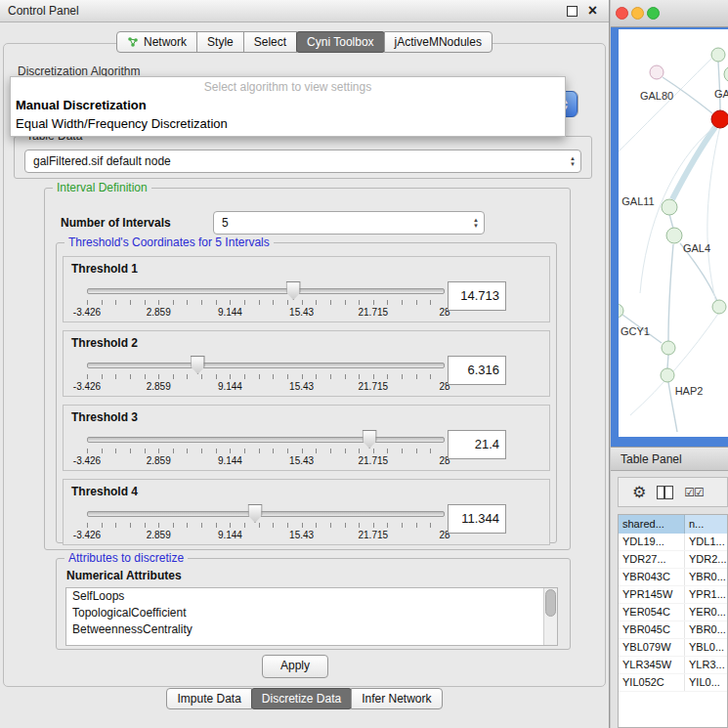 This screenshot has height=728, width=728. I want to click on column-header-shared: shared..., so click(652, 524).